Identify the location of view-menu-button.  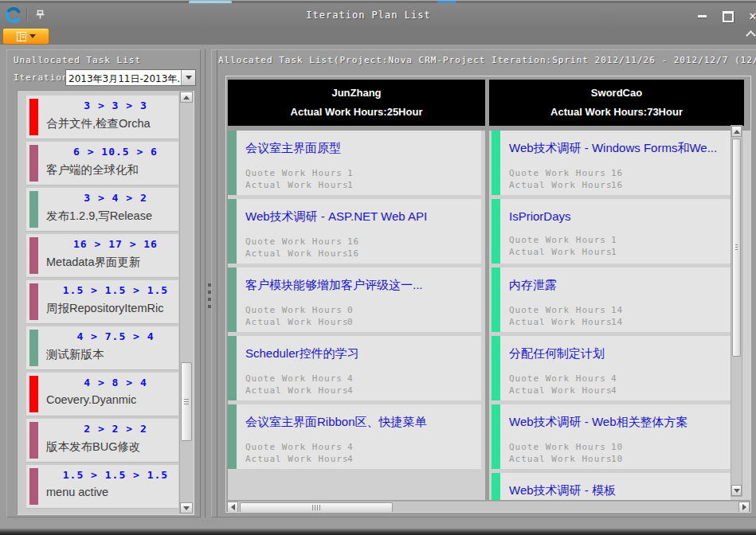
(25, 37).